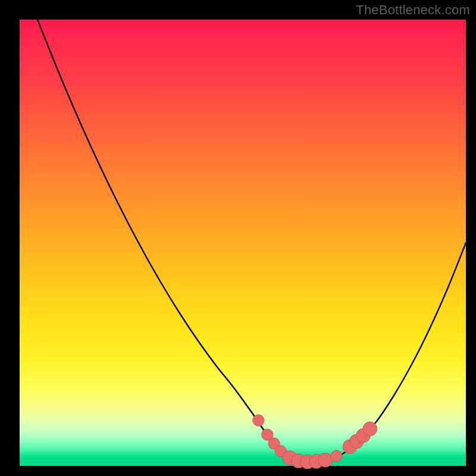 This screenshot has height=476, width=476. Describe the element at coordinates (315, 442) in the screenshot. I see `curve-markers` at that location.